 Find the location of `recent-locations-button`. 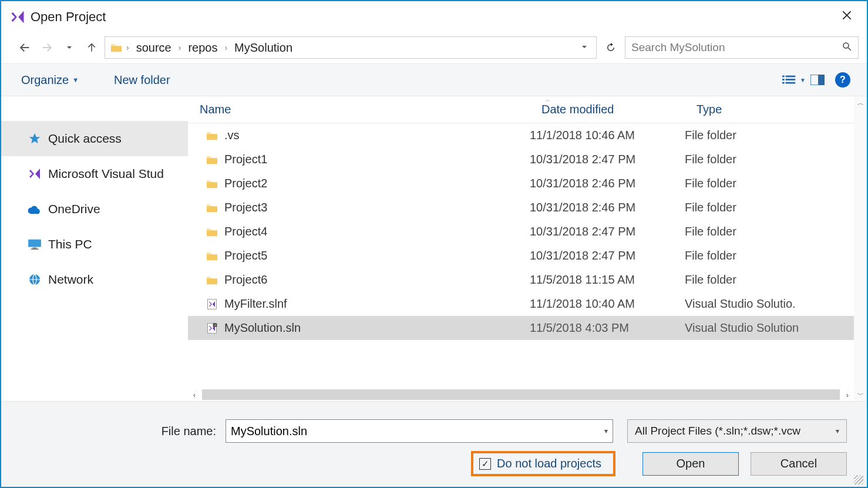

recent-locations-button is located at coordinates (69, 48).